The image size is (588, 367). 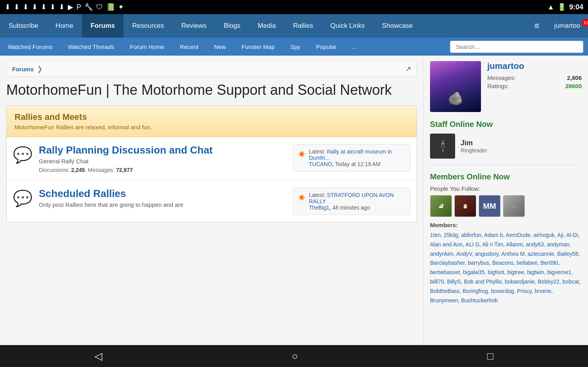 I want to click on nav-subscribe: Subscribe, so click(x=24, y=26).